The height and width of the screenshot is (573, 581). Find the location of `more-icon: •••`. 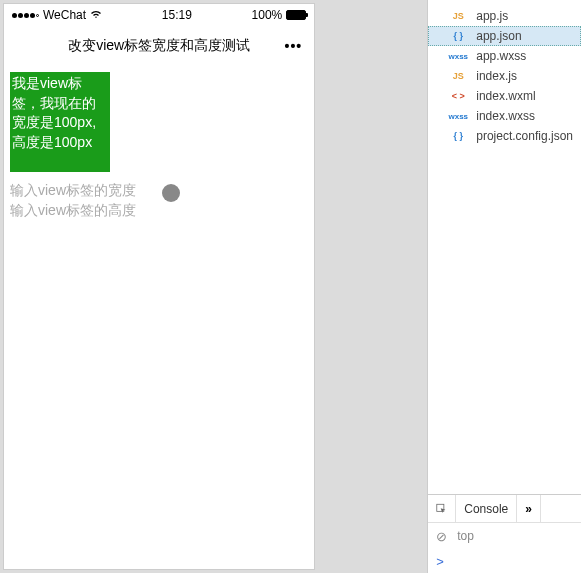

more-icon: ••• is located at coordinates (294, 46).